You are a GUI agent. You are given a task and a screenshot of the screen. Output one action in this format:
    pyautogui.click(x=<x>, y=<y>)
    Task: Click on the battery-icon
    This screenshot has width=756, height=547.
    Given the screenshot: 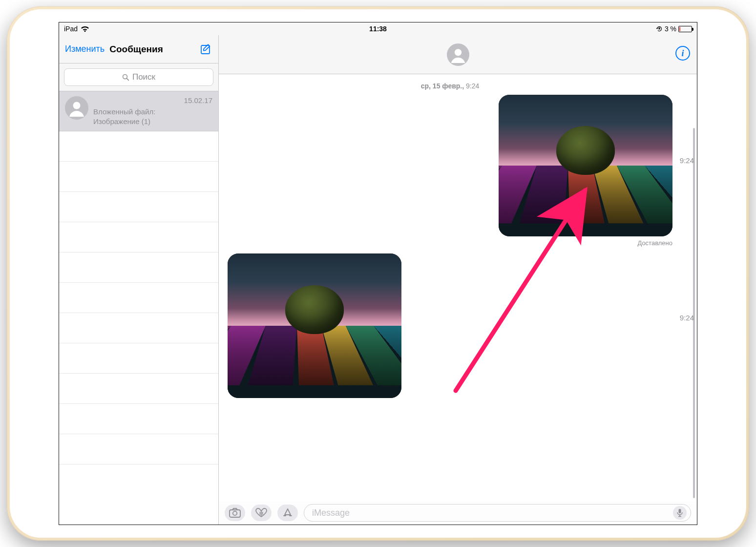 What is the action you would take?
    pyautogui.click(x=685, y=29)
    